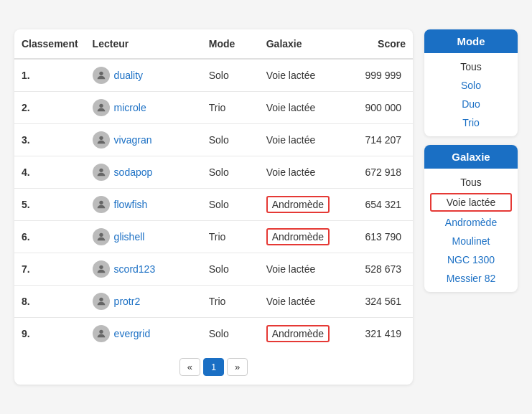 This screenshot has width=532, height=414. Describe the element at coordinates (50, 108) in the screenshot. I see `rank-cell: 2.` at that location.